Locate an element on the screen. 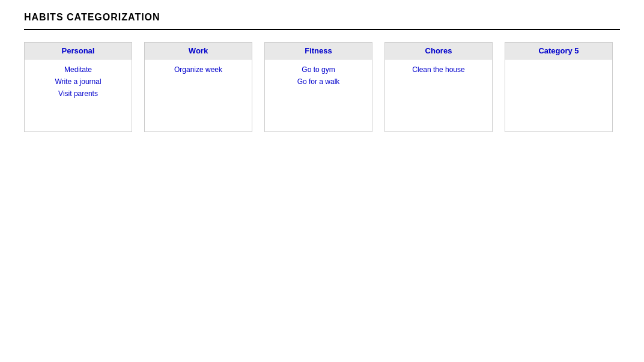 The image size is (644, 362). category-header-category5: Category 5 is located at coordinates (559, 51).